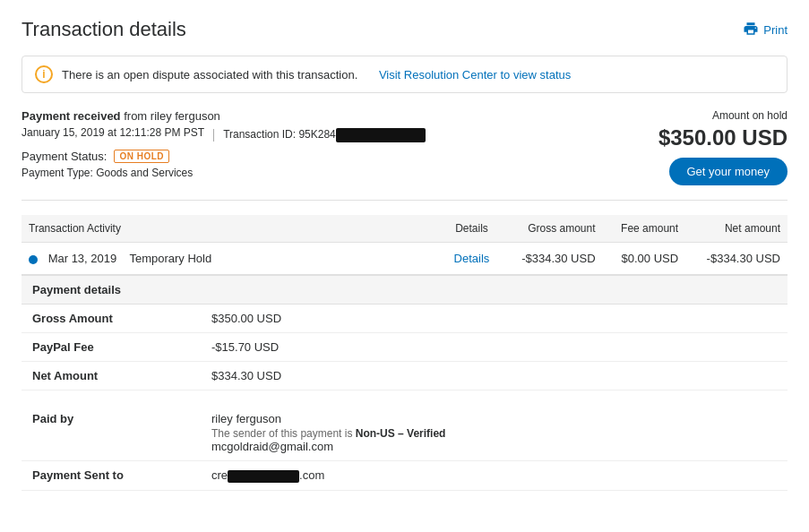  I want to click on activity-table: Transaction Activity Details Gross amoun…, so click(405, 245).